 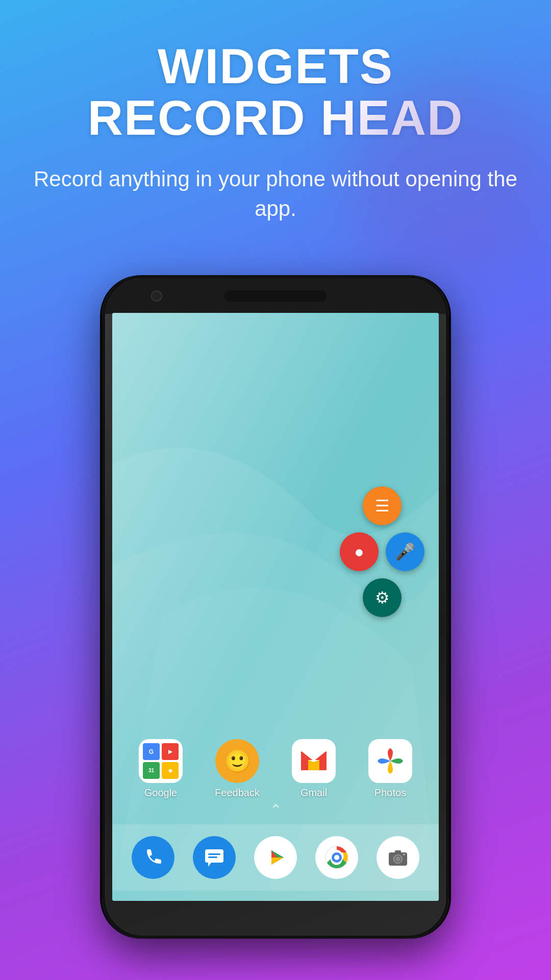 I want to click on subtitle: Record anything in your phone without op…, so click(x=276, y=194).